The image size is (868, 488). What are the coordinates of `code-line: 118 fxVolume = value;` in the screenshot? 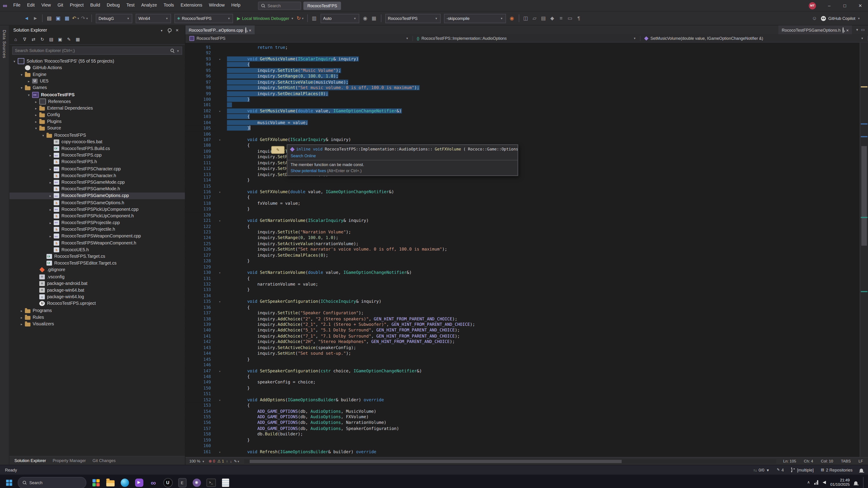 It's located at (522, 204).